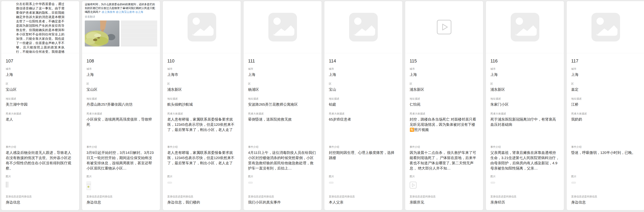  I want to click on field-value-address: 江桥, so click(606, 105).